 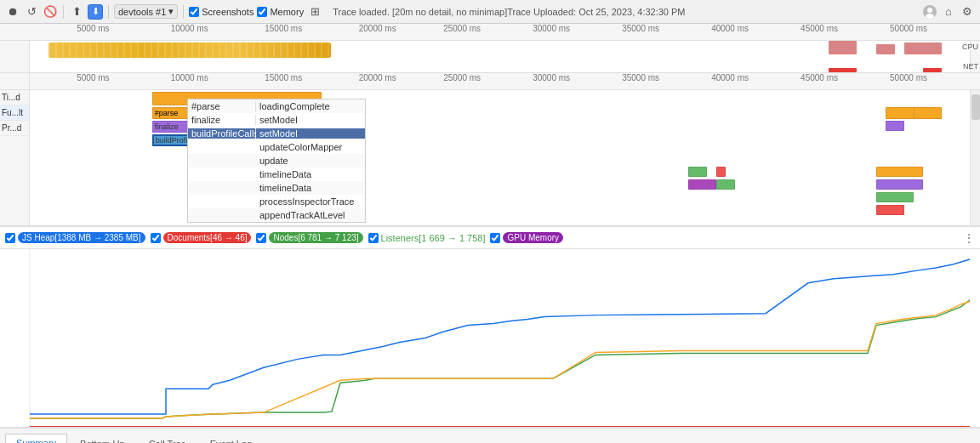 I want to click on t2-10000: 10000 ms, so click(x=190, y=78).